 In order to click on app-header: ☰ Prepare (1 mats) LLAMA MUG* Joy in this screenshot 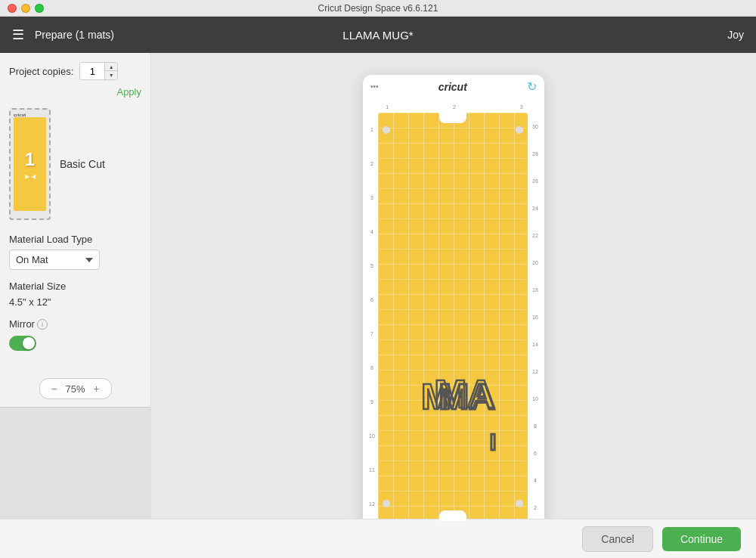, I will do `click(378, 35)`.